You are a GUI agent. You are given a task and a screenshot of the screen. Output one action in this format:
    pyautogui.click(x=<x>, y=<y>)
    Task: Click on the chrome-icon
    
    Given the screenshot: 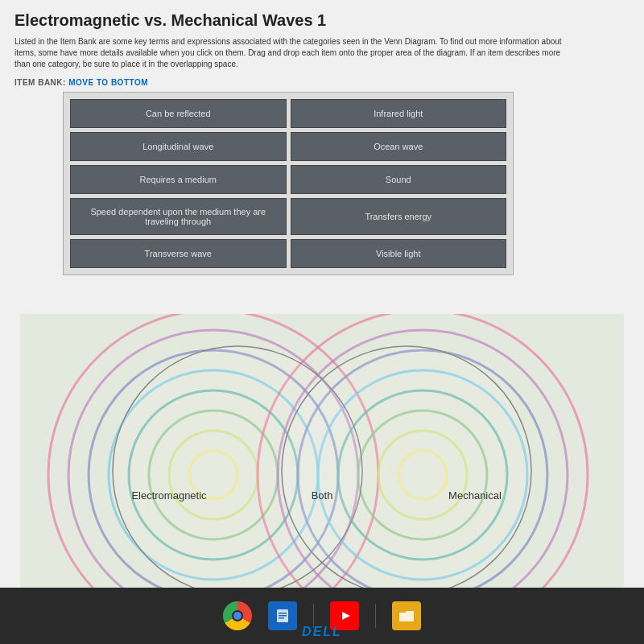 What is the action you would take?
    pyautogui.click(x=237, y=616)
    